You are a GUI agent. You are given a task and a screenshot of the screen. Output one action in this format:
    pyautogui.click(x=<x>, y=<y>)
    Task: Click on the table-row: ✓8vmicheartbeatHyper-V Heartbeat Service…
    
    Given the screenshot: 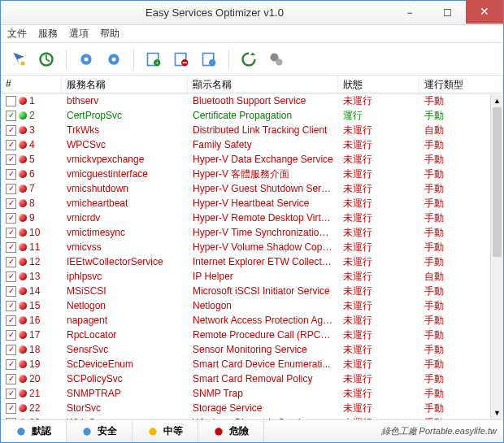 What is the action you would take?
    pyautogui.click(x=252, y=203)
    